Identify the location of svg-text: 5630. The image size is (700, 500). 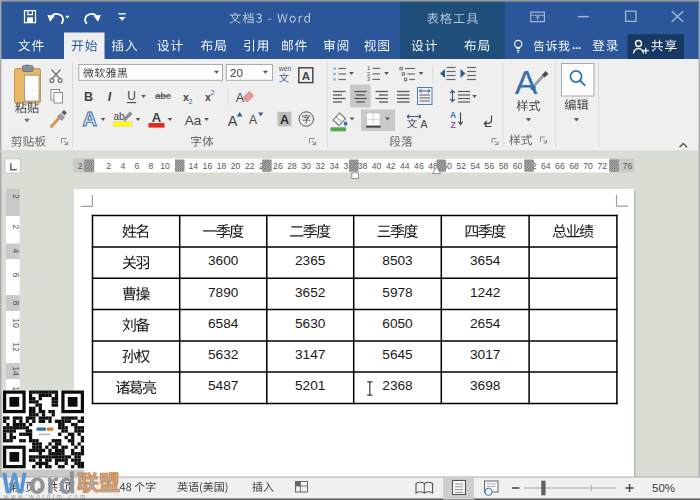
(310, 324).